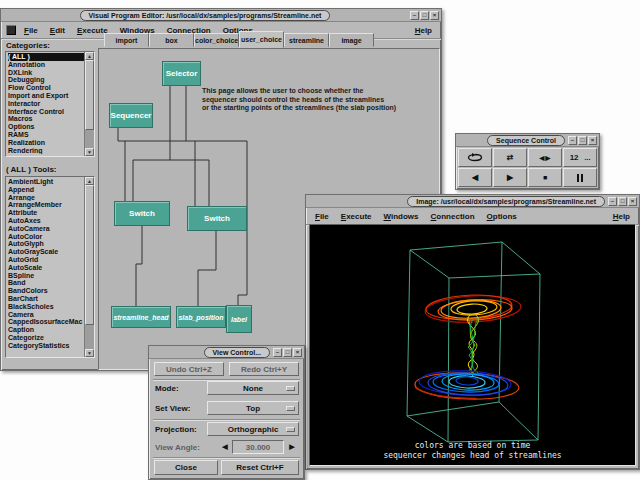 The height and width of the screenshot is (480, 640). What do you see at coordinates (356, 216) in the screenshot?
I see `menu-item: Execute` at bounding box center [356, 216].